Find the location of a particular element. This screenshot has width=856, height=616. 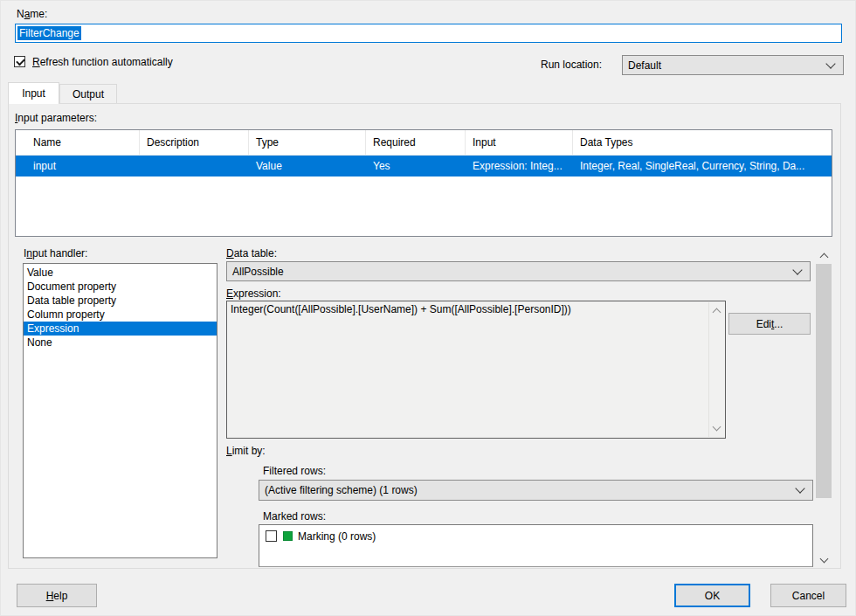

label-text: xpression: is located at coordinates (257, 294).